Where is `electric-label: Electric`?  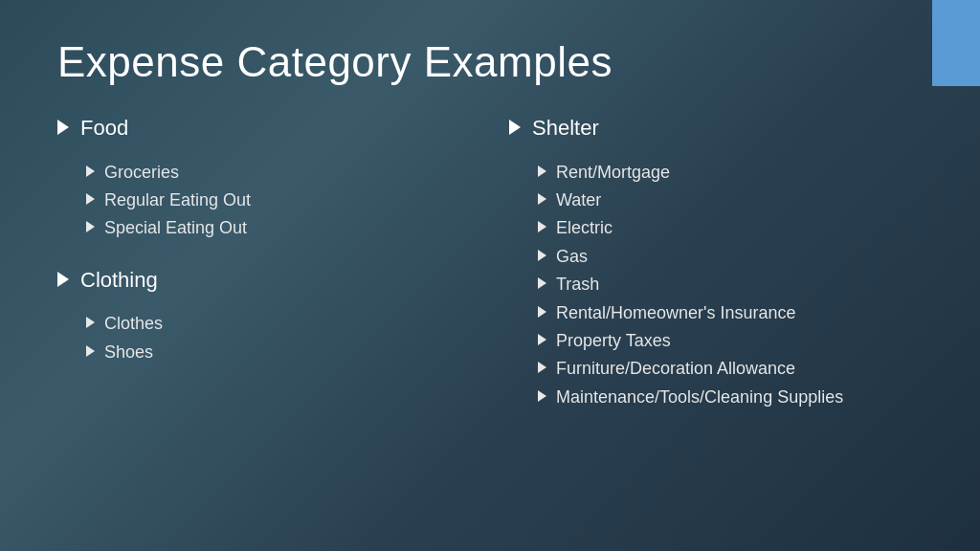 electric-label: Electric is located at coordinates (584, 228).